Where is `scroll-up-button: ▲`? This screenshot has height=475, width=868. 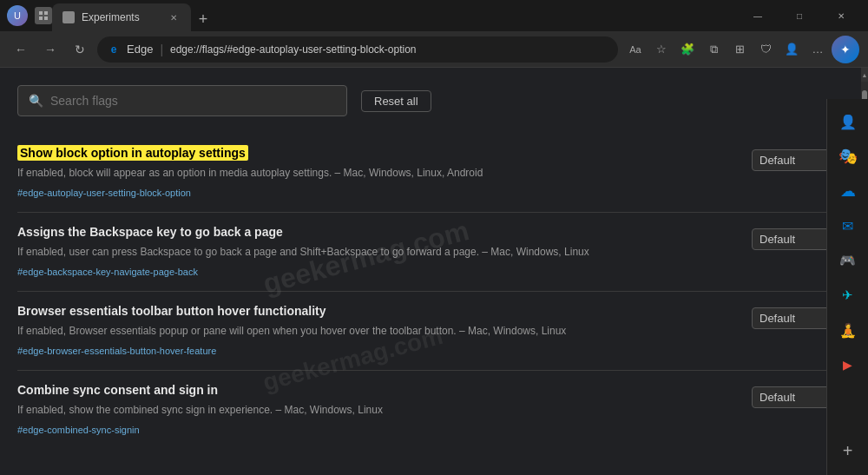 scroll-up-button: ▲ is located at coordinates (865, 75).